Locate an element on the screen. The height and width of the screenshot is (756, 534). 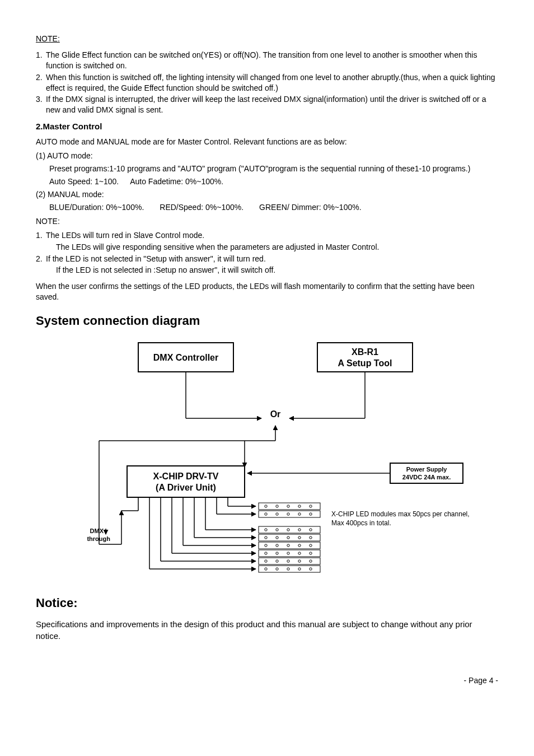
note-list: 1. The Glide Effect function can be swit… is located at coordinates (267, 83).